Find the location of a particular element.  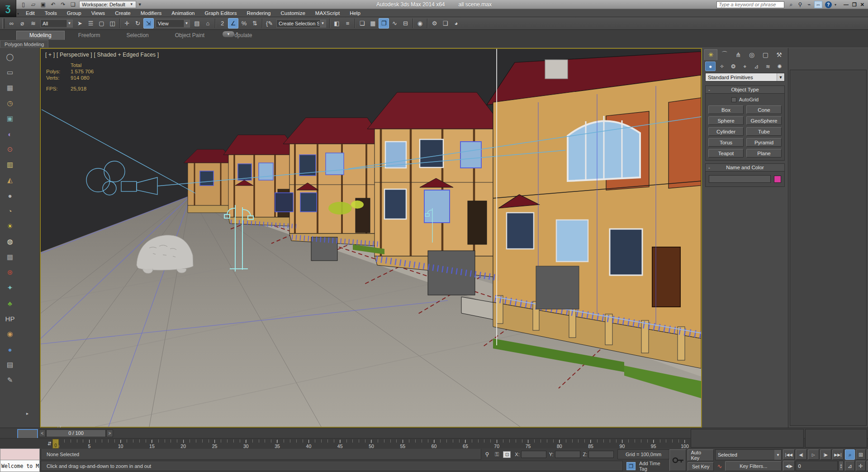

new-scene-icon: ▯ is located at coordinates (24, 5).